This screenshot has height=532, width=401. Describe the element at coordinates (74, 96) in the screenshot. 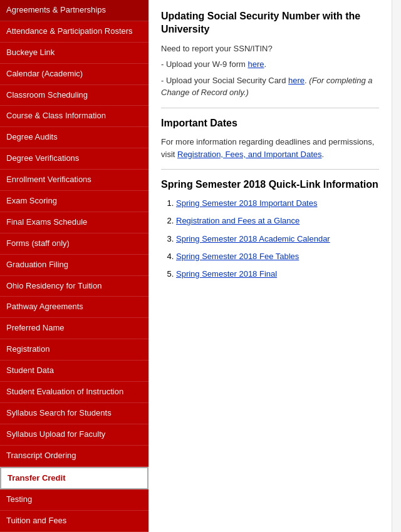

I see `sidebar-item-classroom-scheduling: Classroom Scheduling` at that location.